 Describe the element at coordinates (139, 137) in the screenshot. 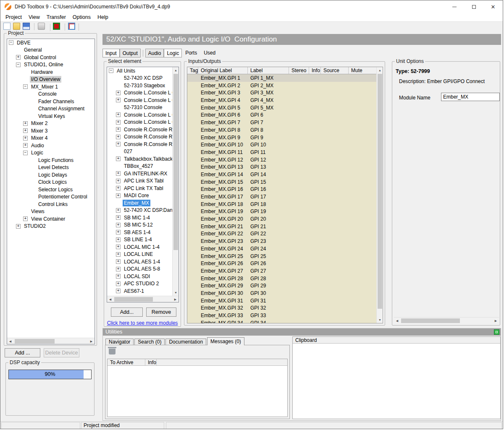

I see `module-tree-item: Console R.Console R C` at that location.